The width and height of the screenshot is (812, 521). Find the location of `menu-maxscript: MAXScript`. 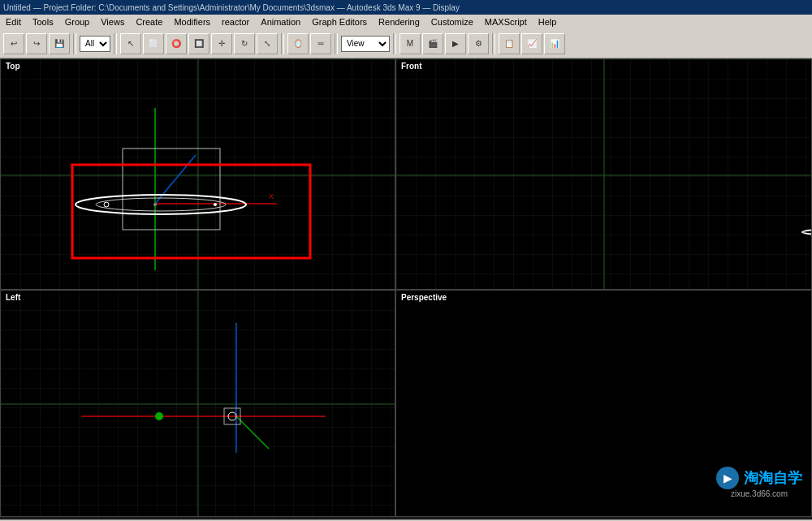

menu-maxscript: MAXScript is located at coordinates (506, 22).